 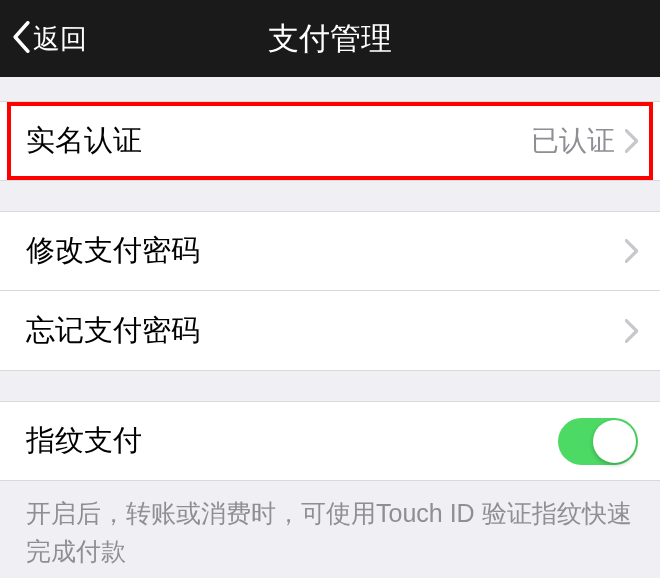 I want to click on row-label: 指纹支付, so click(x=292, y=441).